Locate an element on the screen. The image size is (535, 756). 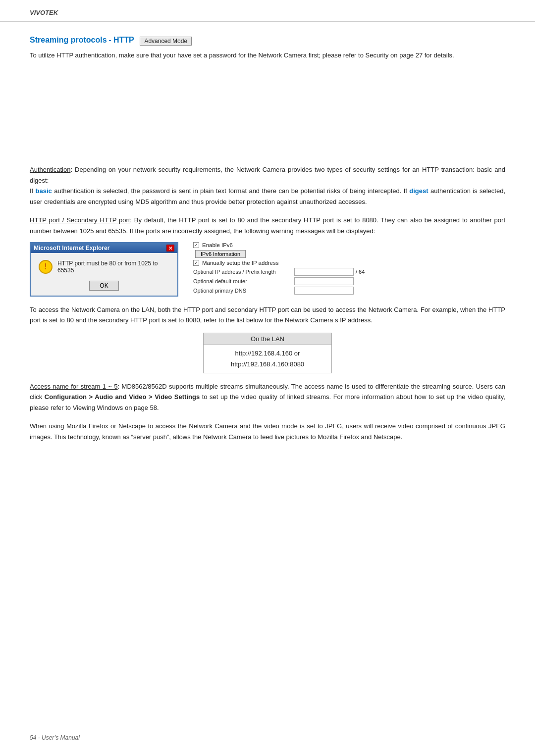
advanced-mode-button: Advanced Mode is located at coordinates (165, 41).